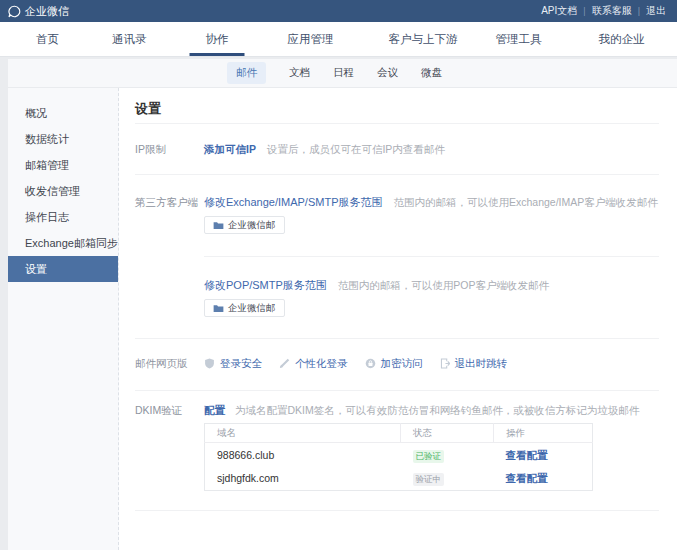 The height and width of the screenshot is (550, 677). I want to click on section-label: 第三方客户端, so click(170, 255).